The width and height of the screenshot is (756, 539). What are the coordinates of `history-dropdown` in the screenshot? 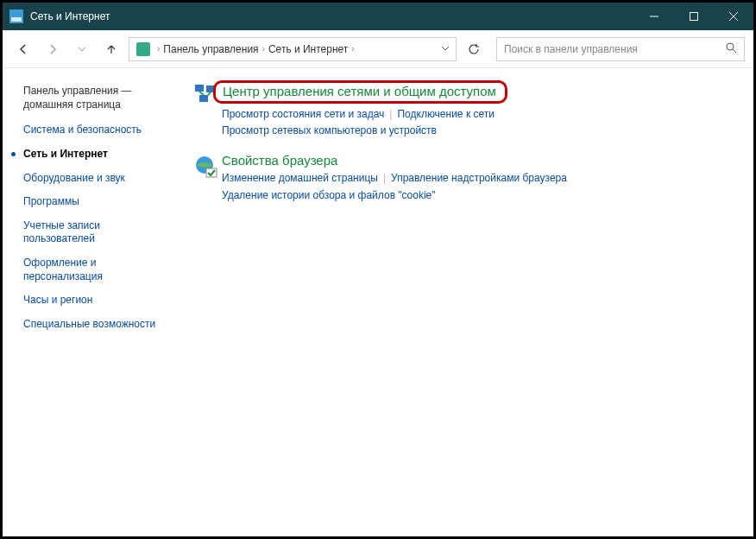 It's located at (82, 49).